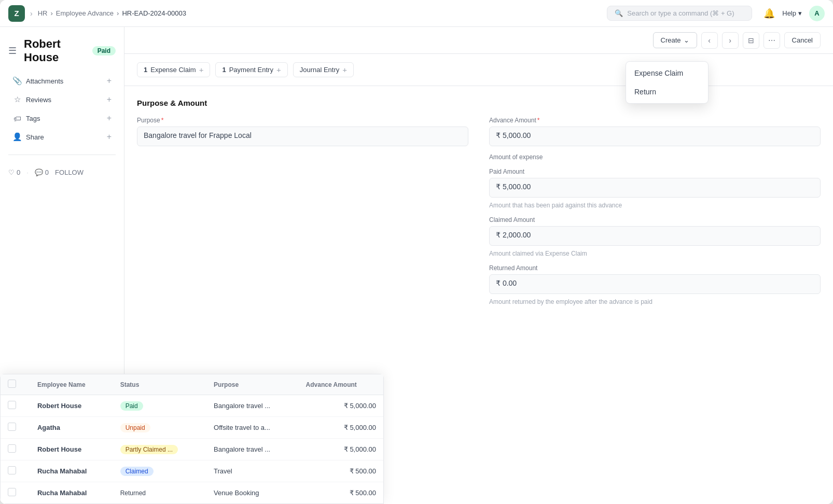  I want to click on row-status: Claimed, so click(160, 471).